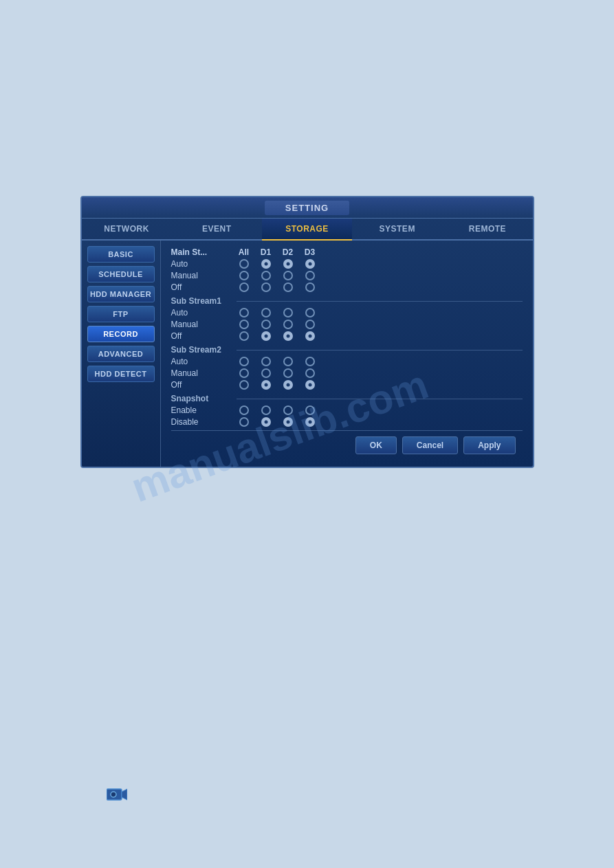 The width and height of the screenshot is (614, 868). I want to click on main-stream-title: Main St..., so click(202, 252).